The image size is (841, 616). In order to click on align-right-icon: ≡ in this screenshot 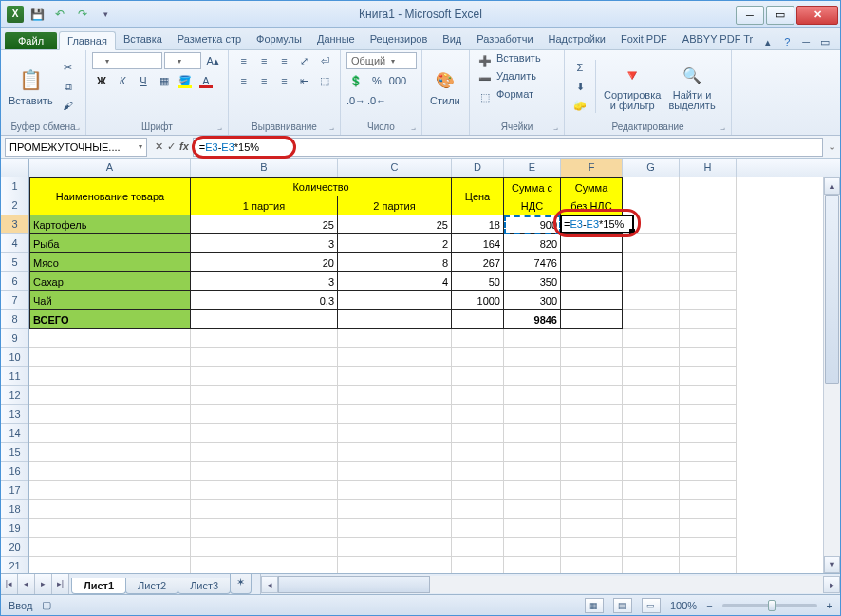, I will do `click(285, 81)`.